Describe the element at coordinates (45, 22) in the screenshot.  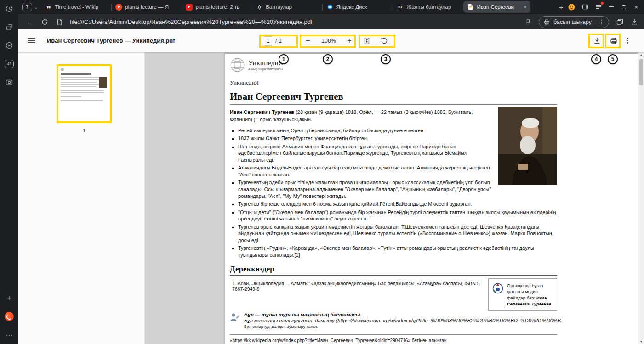
I see `reload-icon` at that location.